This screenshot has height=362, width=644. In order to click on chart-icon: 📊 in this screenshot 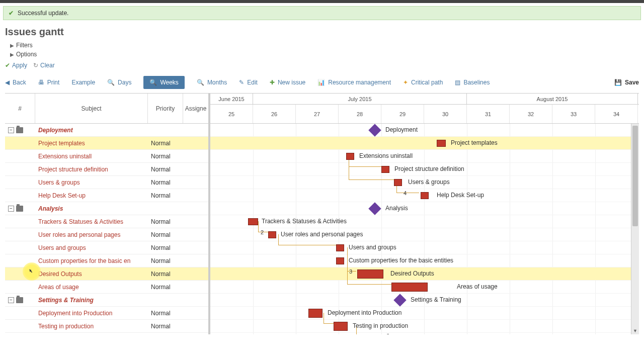, I will do `click(321, 82)`.